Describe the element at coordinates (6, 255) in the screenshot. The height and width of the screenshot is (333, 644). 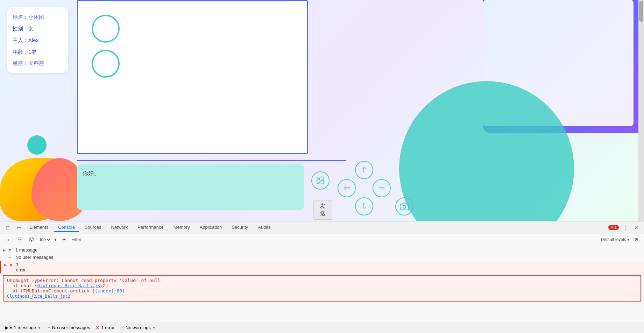
I see `expand-spacer` at that location.